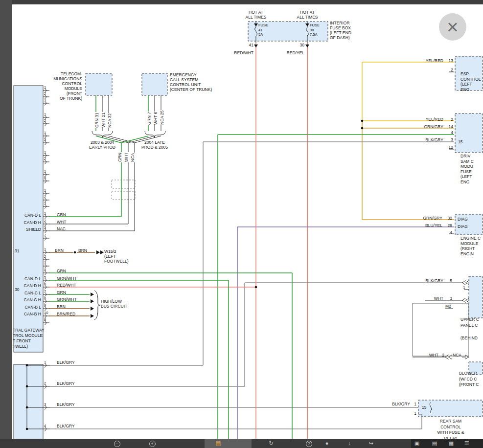 This screenshot has height=448, width=483. Describe the element at coordinates (228, 444) in the screenshot. I see `active-tool-segment` at that location.